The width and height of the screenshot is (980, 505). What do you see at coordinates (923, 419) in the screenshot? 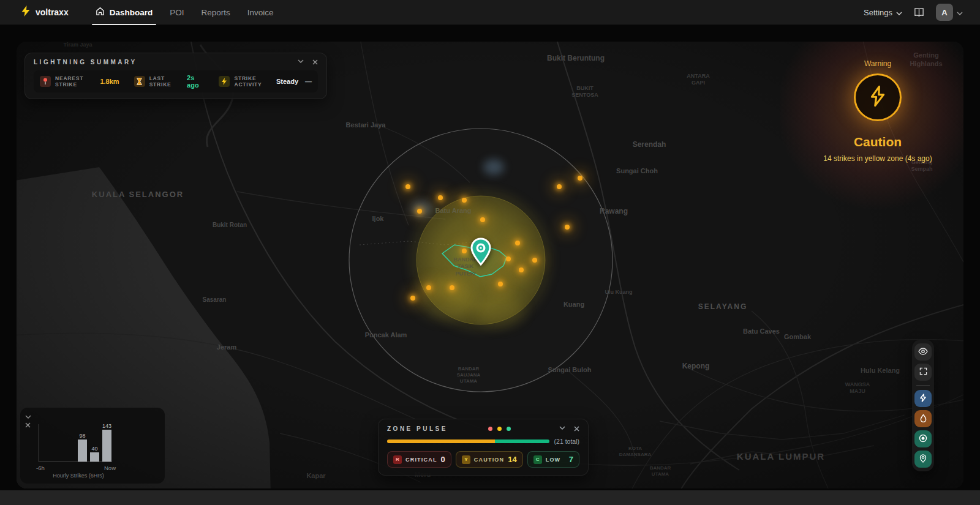
I see `rain-layer-button` at bounding box center [923, 419].